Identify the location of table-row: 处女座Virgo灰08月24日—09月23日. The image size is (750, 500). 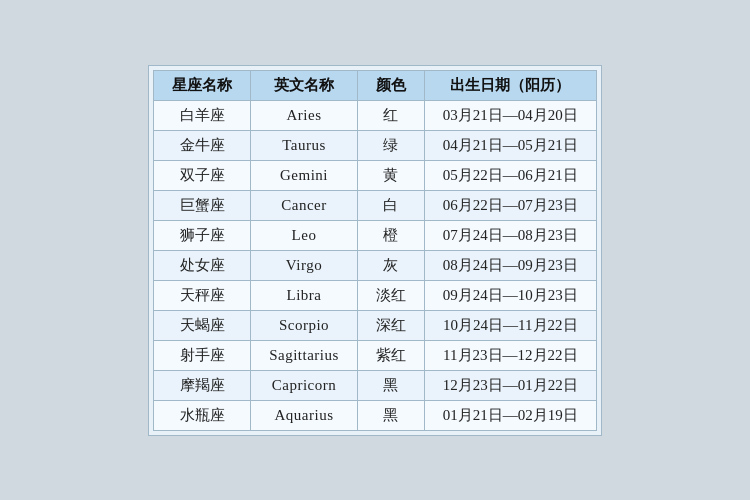
(376, 265).